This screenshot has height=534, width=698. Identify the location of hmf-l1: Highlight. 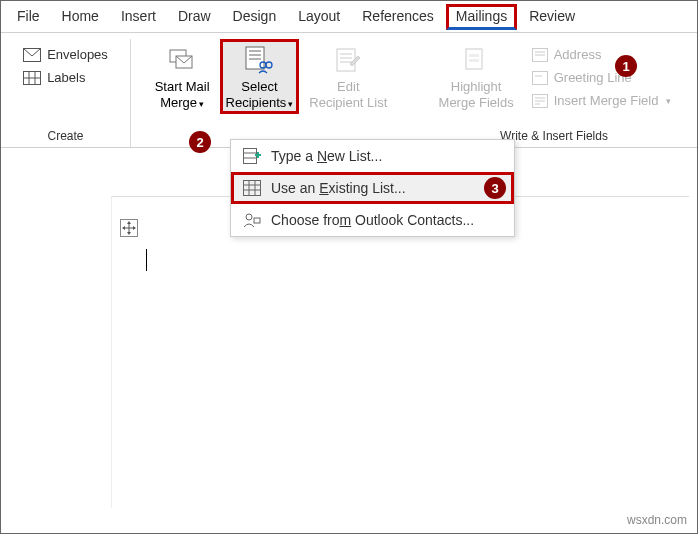
(476, 87).